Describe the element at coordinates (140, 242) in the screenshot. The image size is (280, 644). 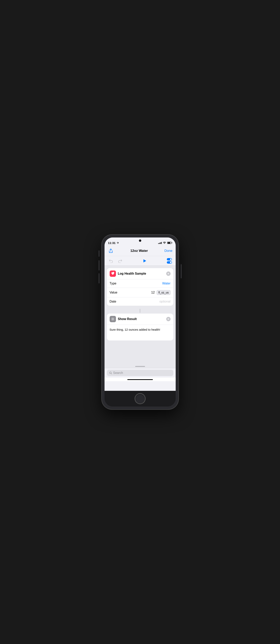
I see `status-bar: 11:31` at that location.